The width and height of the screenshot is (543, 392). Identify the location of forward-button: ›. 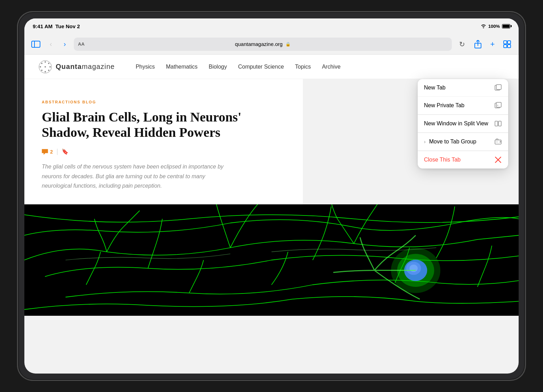
(65, 44).